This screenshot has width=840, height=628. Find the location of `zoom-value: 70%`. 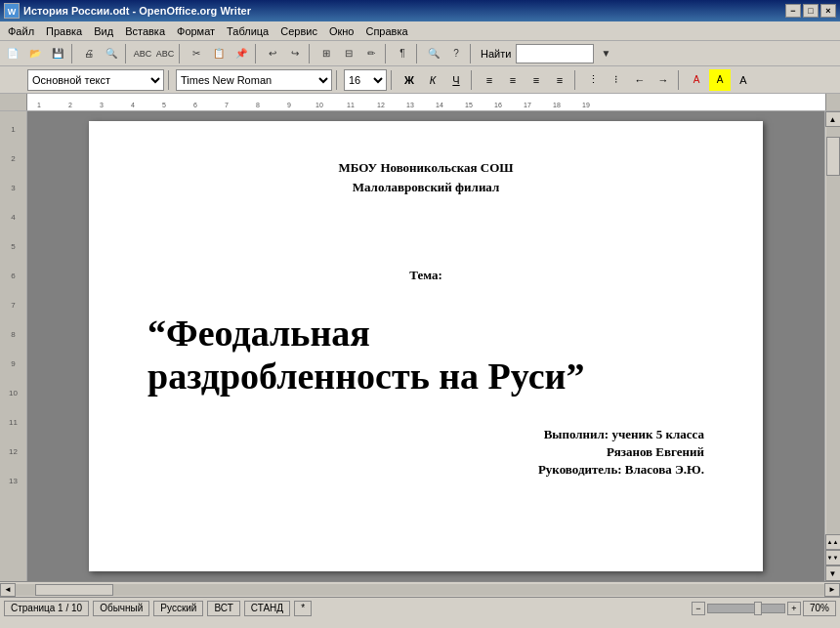

zoom-value: 70% is located at coordinates (819, 608).